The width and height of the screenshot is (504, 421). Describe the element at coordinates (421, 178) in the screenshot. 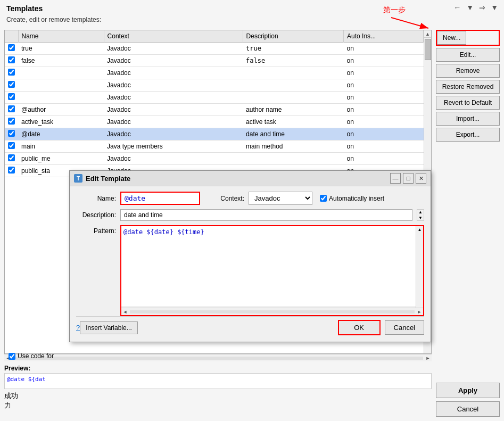

I see `dialog-close-button: ✕` at that location.